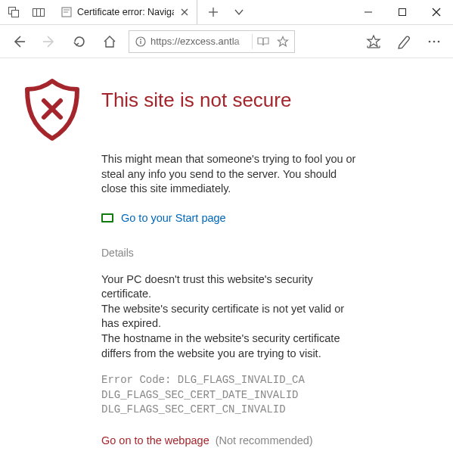 The height and width of the screenshot is (476, 453). Describe the element at coordinates (239, 12) in the screenshot. I see `tab-menu-chevron-icon` at that location.